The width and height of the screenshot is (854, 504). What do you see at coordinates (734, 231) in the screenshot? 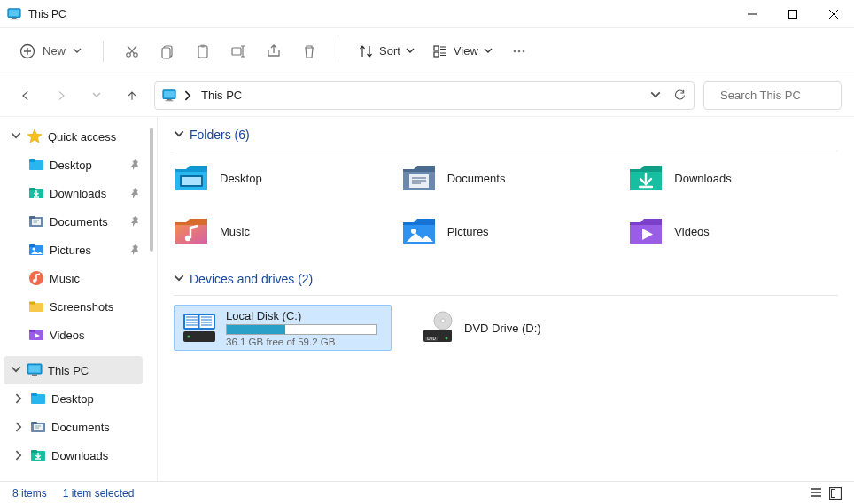
I see `folder-videos: Videos` at bounding box center [734, 231].